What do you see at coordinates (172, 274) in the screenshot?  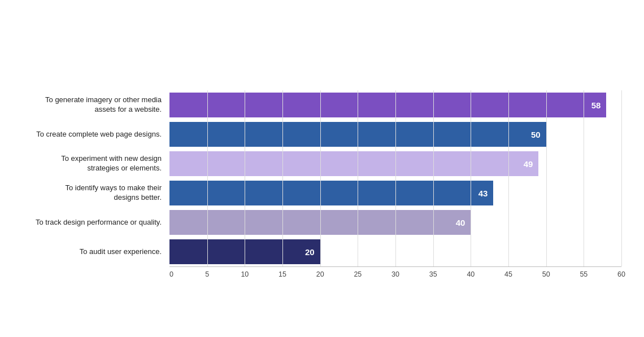 I see `x-tick-0: 0` at bounding box center [172, 274].